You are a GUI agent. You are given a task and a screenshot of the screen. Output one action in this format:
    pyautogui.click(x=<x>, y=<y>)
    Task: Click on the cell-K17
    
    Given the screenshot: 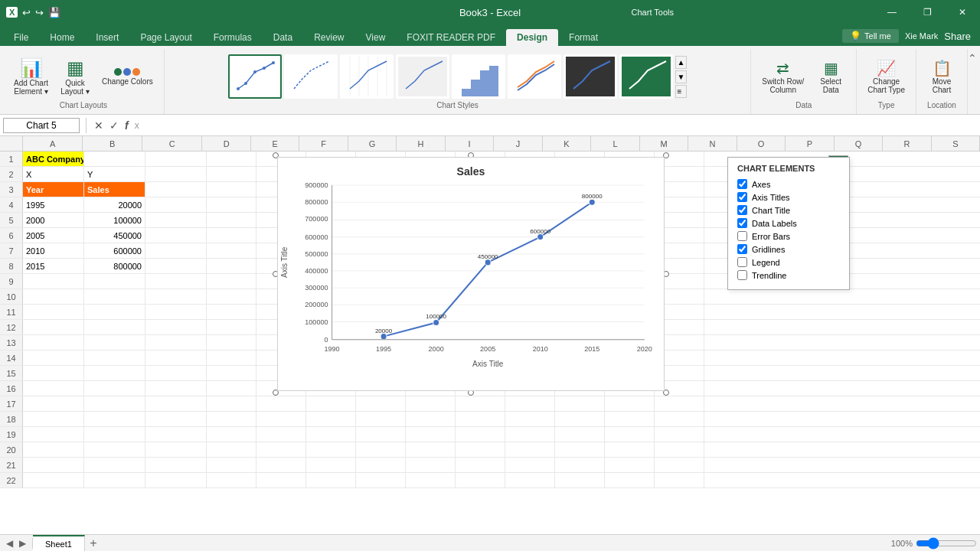 What is the action you would take?
    pyautogui.click(x=580, y=404)
    